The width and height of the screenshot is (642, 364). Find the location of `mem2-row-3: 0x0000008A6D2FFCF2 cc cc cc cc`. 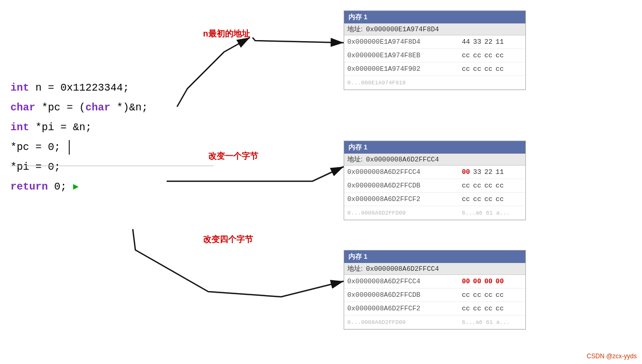

mem2-row-3: 0x0000008A6D2FFCF2 cc cc cc cc is located at coordinates (435, 199).